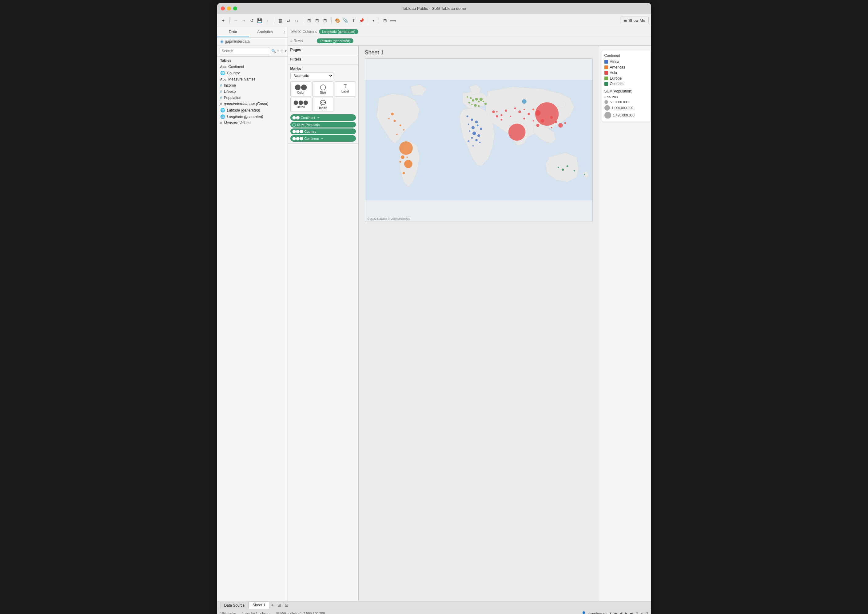  I want to click on marks-section: Marks Automatic ⬤⬤ Color, so click(323, 104).